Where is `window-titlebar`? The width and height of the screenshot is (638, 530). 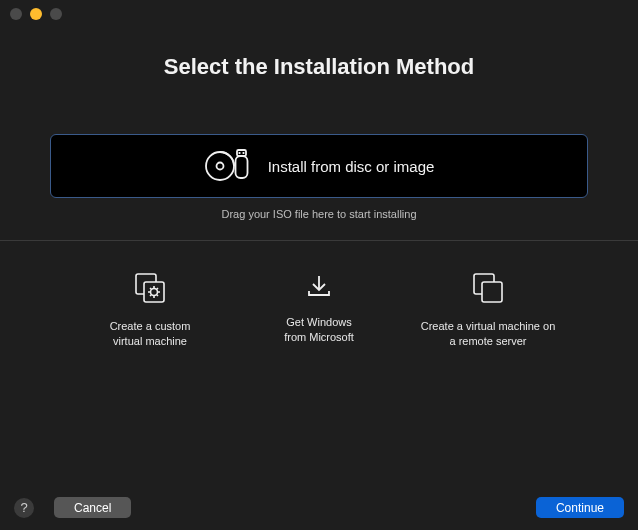 window-titlebar is located at coordinates (319, 14).